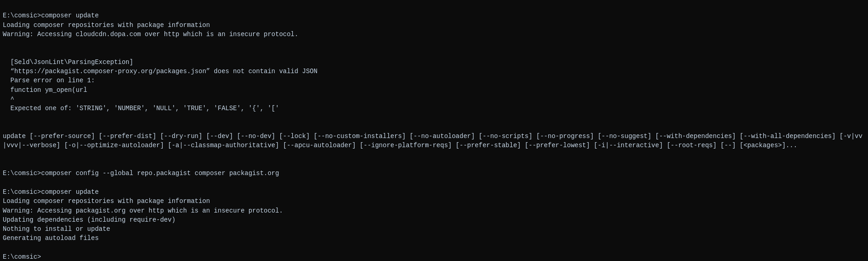 Image resolution: width=868 pixels, height=261 pixels. What do you see at coordinates (434, 141) in the screenshot?
I see `terminal-line: update [--prefer-source] [--prefer-dist]…` at bounding box center [434, 141].